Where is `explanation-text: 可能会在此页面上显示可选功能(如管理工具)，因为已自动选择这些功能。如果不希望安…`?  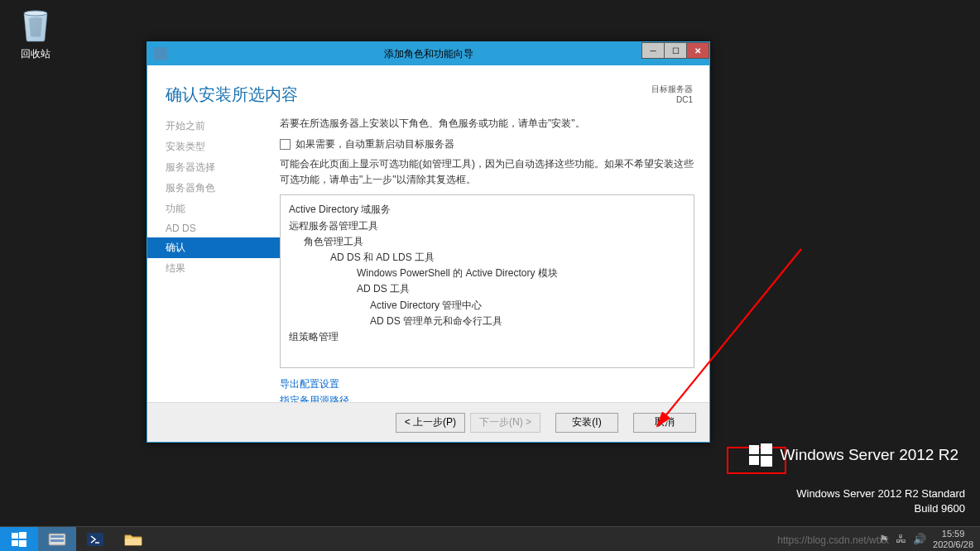 explanation-text: 可能会在此页面上显示可选功能(如管理工具)，因为已自动选择这些功能。如果不希望安… is located at coordinates (487, 172).